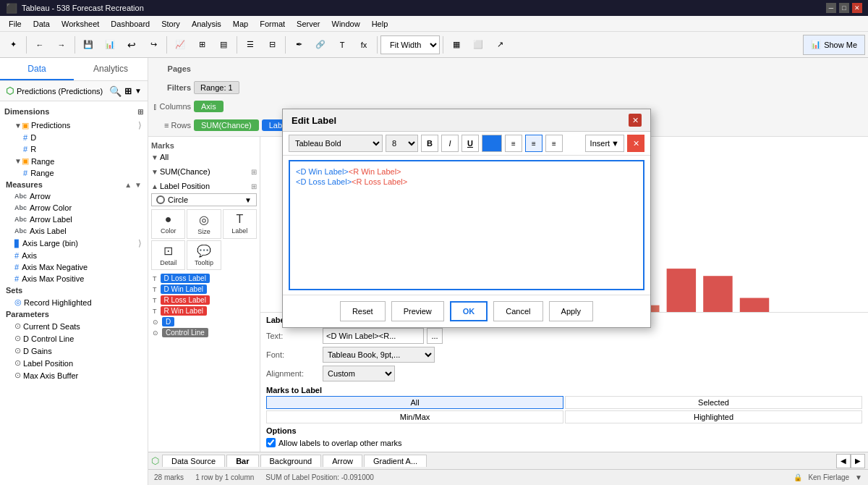 The width and height of the screenshot is (868, 485). I want to click on align-center-button: ≡, so click(534, 143).